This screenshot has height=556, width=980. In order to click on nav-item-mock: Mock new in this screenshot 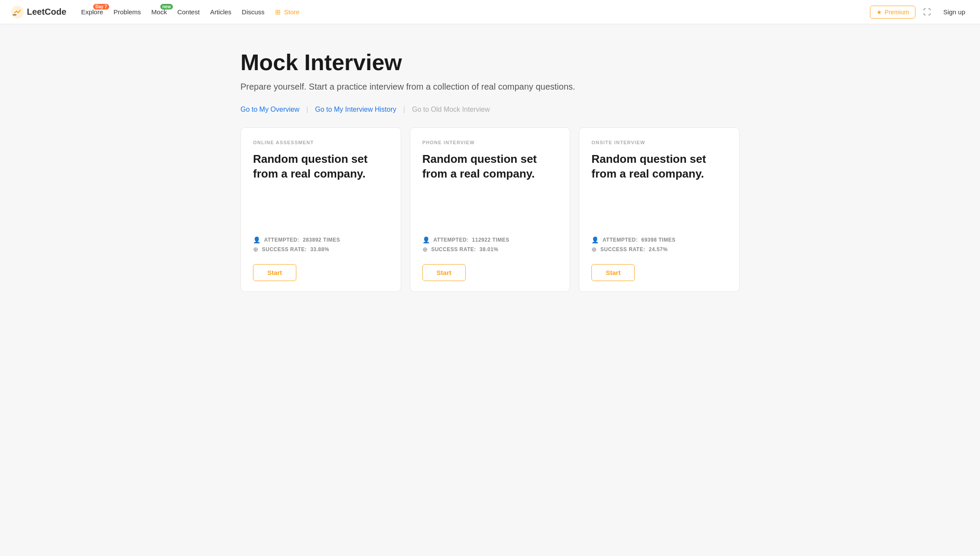, I will do `click(159, 12)`.